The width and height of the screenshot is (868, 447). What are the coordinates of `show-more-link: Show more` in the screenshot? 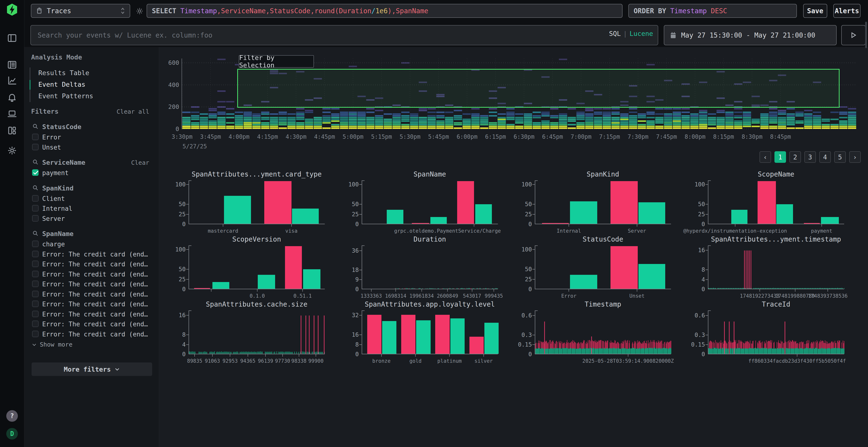 It's located at (52, 345).